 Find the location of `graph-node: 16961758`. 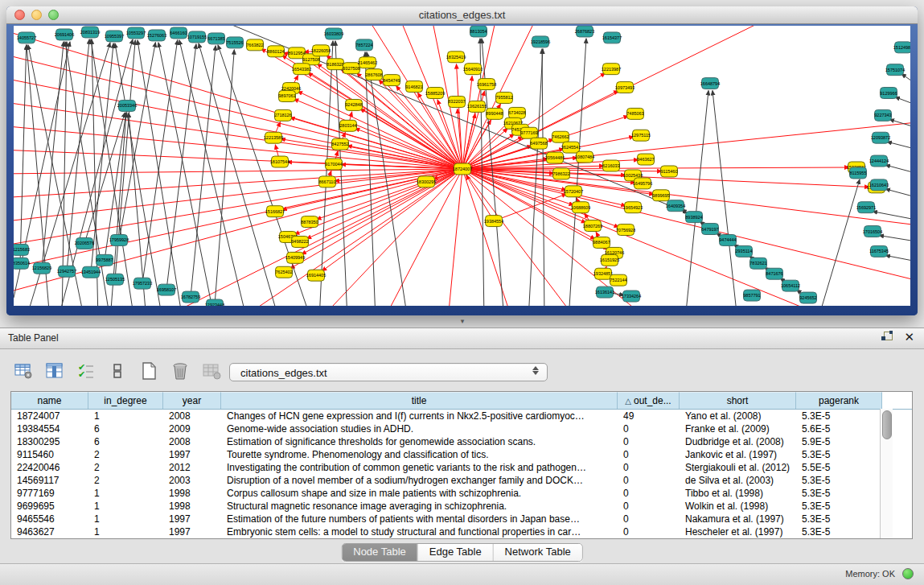

graph-node: 16961758 is located at coordinates (487, 84).